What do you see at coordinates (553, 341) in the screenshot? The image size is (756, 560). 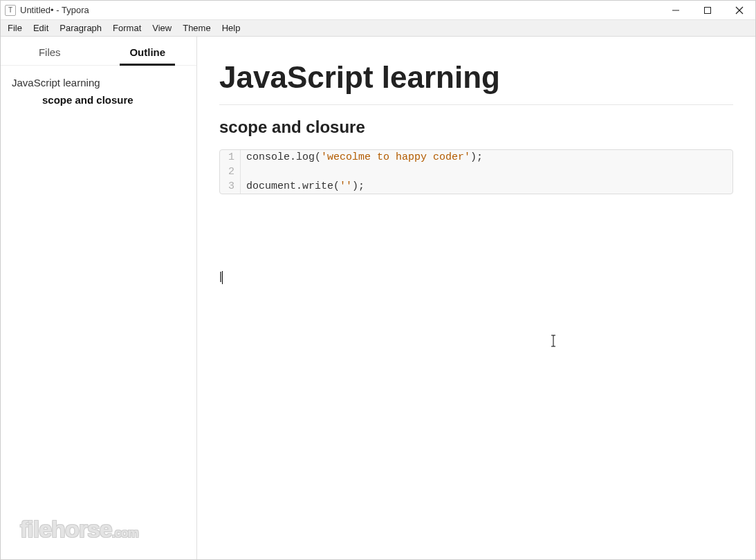 I see `text-cursor-icon` at bounding box center [553, 341].